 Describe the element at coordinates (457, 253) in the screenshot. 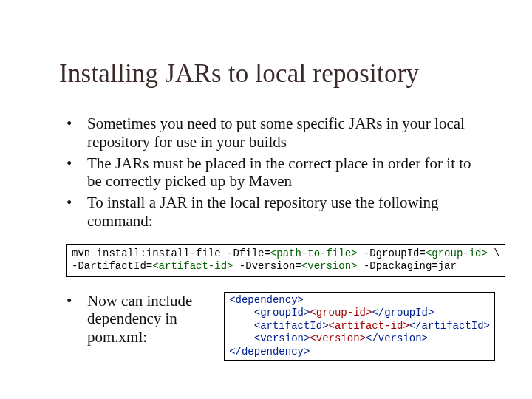

I see `code-groupid: <group-id>` at that location.